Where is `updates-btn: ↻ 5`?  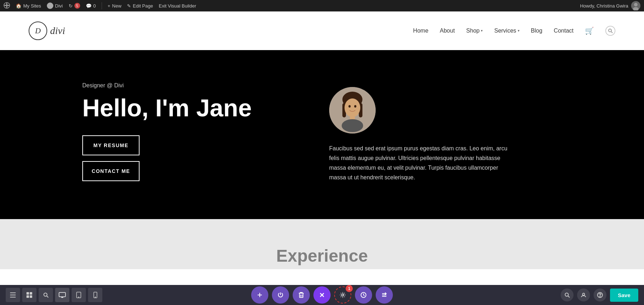
updates-btn: ↻ 5 is located at coordinates (74, 6).